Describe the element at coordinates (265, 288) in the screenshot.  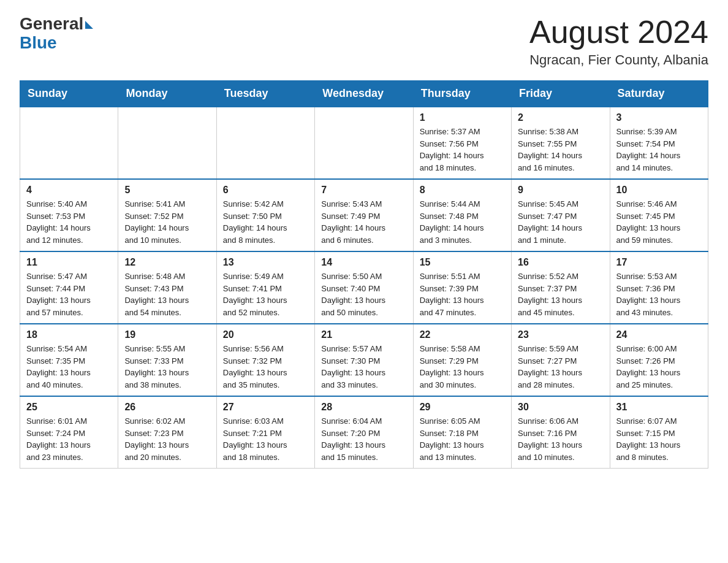
I see `calendar-cell: 13Sunrise: 5:49 AMSunset: 7:41 PMDayligh…` at that location.